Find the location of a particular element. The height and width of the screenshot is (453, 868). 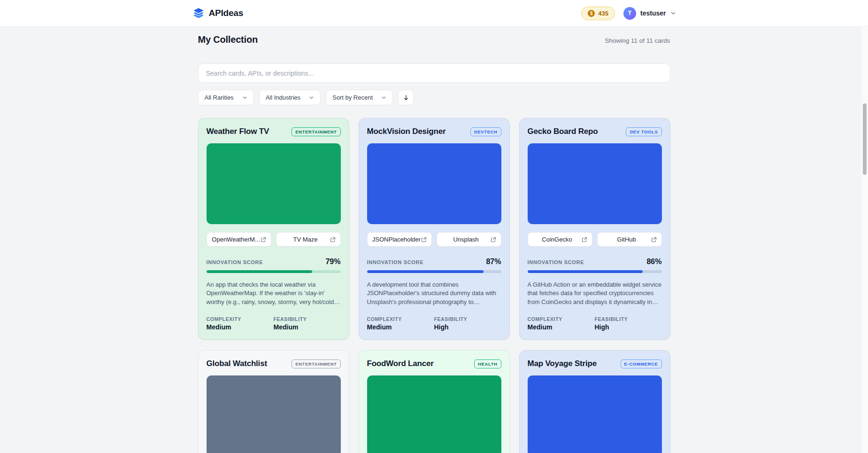

idea-card: Gecko Board Repo DEV TOOLS CoinGecko Git… is located at coordinates (595, 229).